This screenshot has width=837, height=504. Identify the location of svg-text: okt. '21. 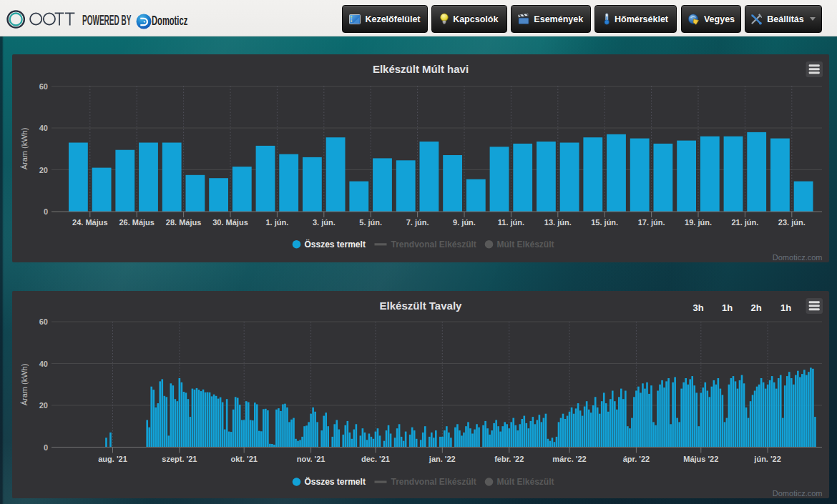
(243, 459).